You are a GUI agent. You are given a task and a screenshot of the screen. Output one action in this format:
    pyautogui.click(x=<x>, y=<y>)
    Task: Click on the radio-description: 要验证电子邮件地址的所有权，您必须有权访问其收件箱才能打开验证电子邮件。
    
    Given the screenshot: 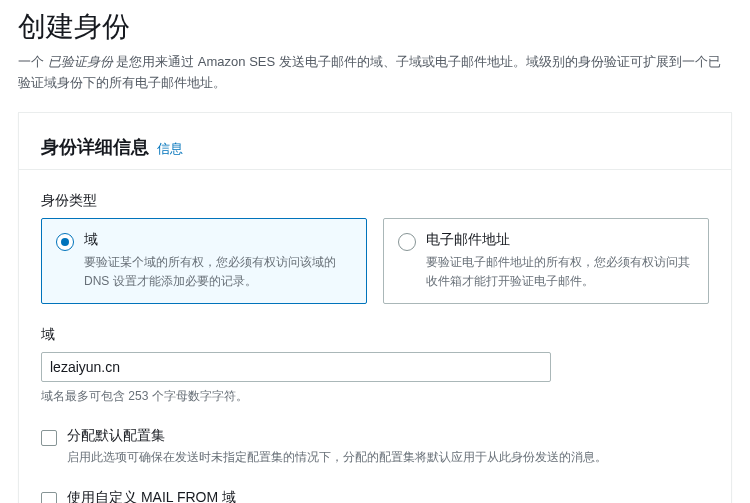 What is the action you would take?
    pyautogui.click(x=560, y=272)
    